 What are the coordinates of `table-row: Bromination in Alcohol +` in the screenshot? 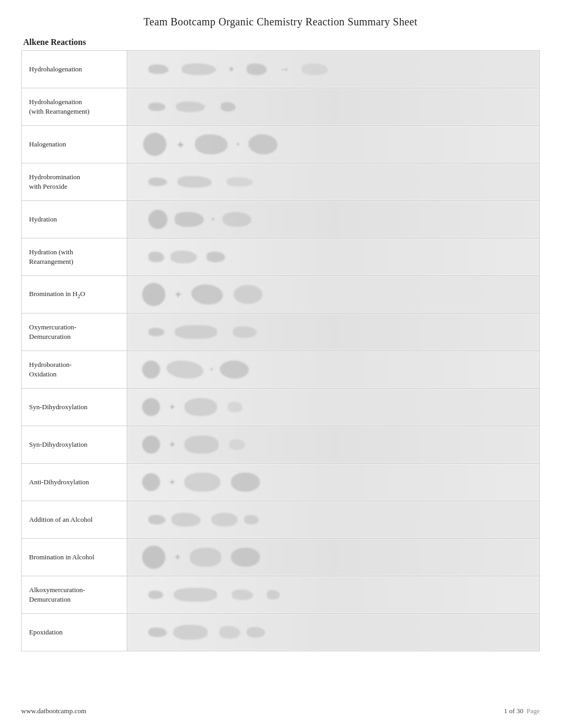 It's located at (281, 557).